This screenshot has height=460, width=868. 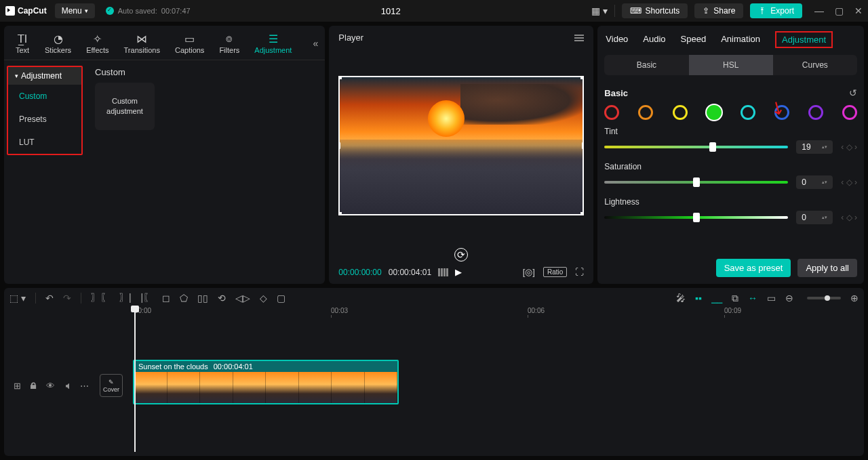 What do you see at coordinates (461, 145) in the screenshot?
I see `player-canvas` at bounding box center [461, 145].